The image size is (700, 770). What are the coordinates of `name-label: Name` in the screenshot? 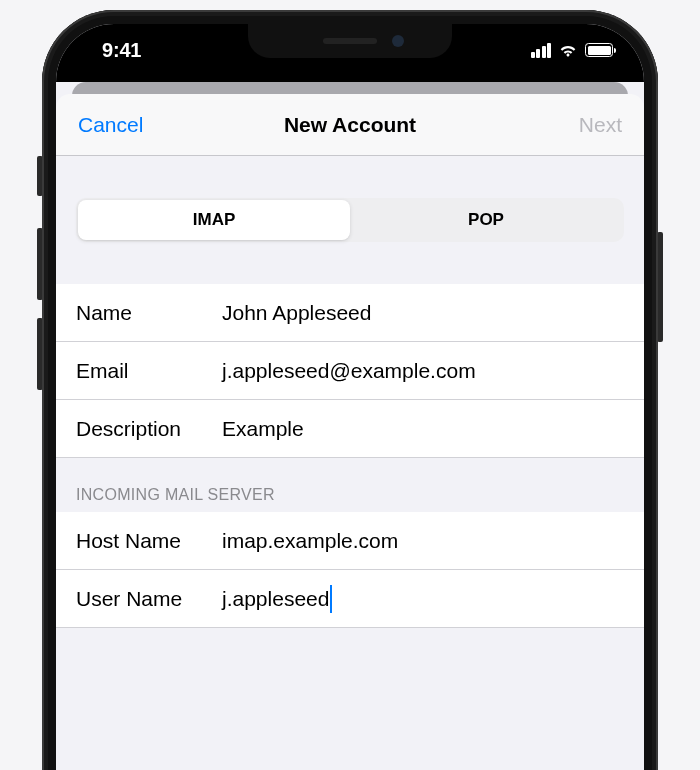 It's located at (149, 313).